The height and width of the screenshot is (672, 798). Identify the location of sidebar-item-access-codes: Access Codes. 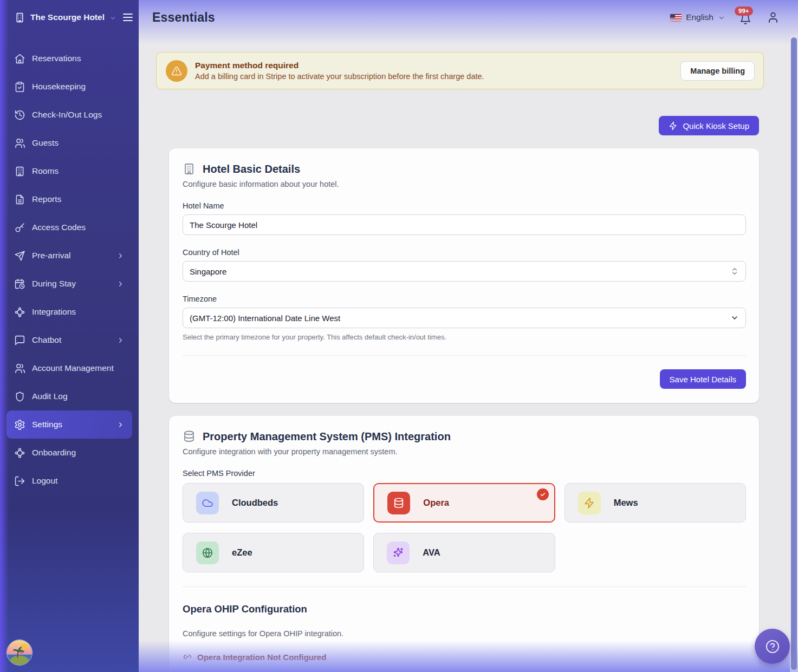
(69, 227).